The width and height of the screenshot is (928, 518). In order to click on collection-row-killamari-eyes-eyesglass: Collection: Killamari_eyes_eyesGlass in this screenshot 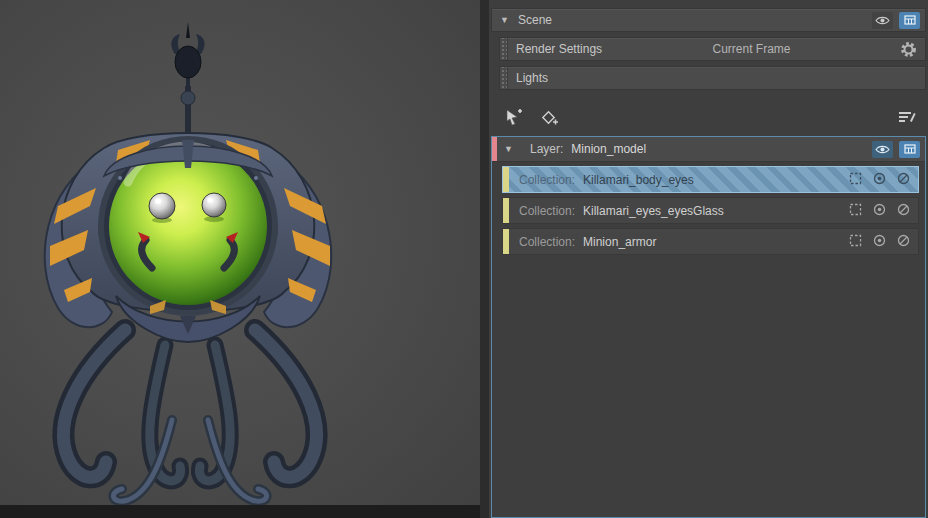, I will do `click(710, 210)`.